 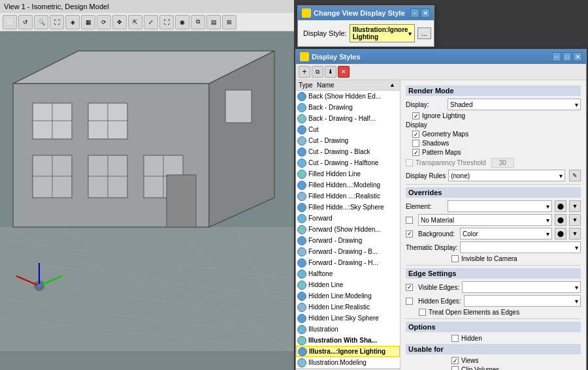 I want to click on background-dropdown: Color ▾, so click(x=506, y=234).